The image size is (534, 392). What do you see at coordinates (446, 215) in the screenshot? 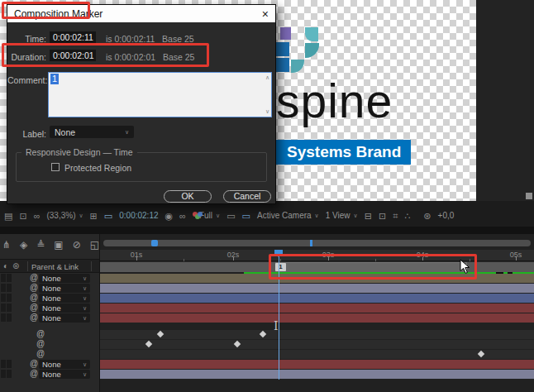
I see `exposure-value: +0,0` at bounding box center [446, 215].